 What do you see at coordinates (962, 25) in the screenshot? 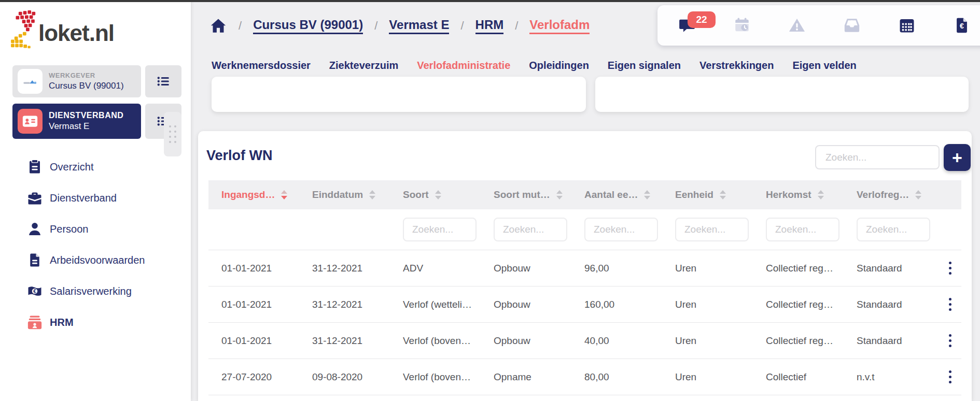
I see `salary-document-button: €` at bounding box center [962, 25].